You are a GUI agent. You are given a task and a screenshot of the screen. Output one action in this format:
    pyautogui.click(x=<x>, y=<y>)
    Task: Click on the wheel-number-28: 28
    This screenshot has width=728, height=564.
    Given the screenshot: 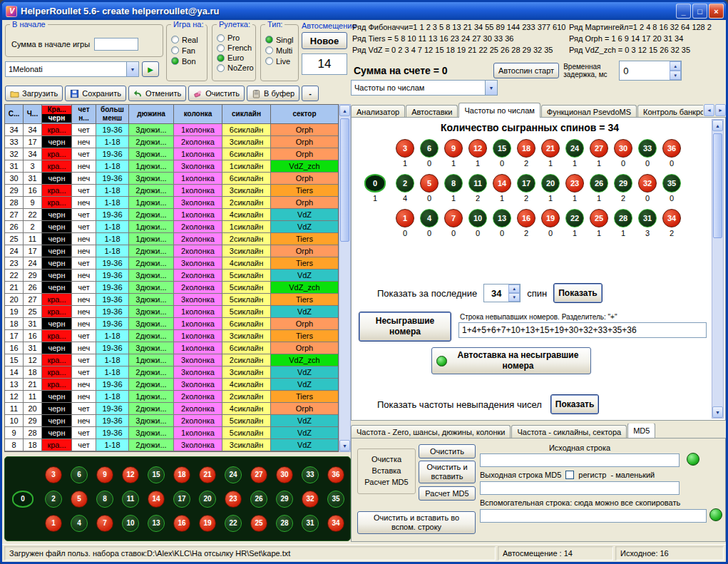 What is the action you would take?
    pyautogui.click(x=284, y=523)
    